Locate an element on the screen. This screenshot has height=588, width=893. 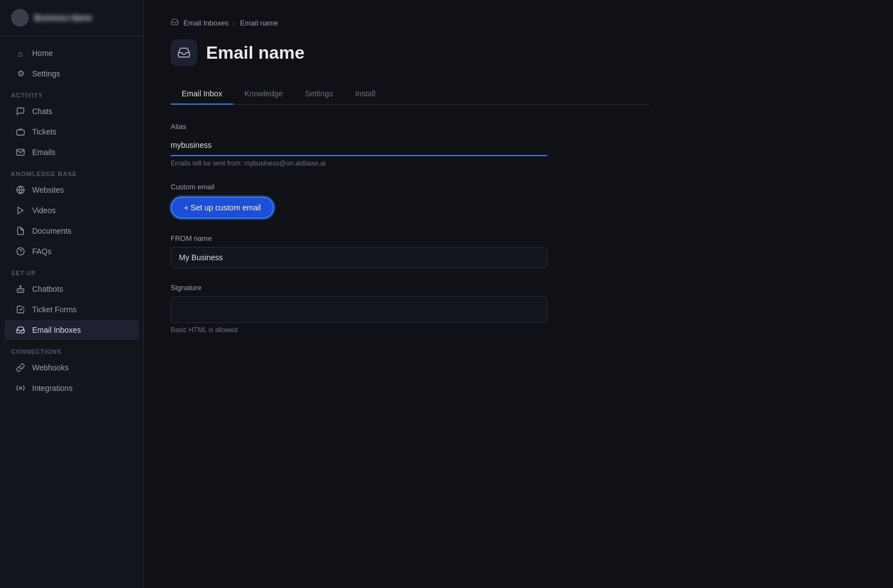
ticket-icon is located at coordinates (20, 132).